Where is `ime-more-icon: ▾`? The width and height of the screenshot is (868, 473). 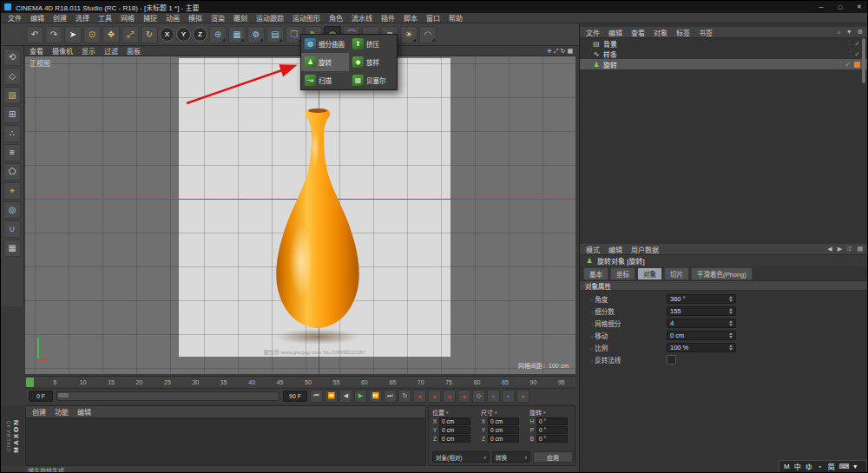
ime-more-icon: ▾ is located at coordinates (855, 467).